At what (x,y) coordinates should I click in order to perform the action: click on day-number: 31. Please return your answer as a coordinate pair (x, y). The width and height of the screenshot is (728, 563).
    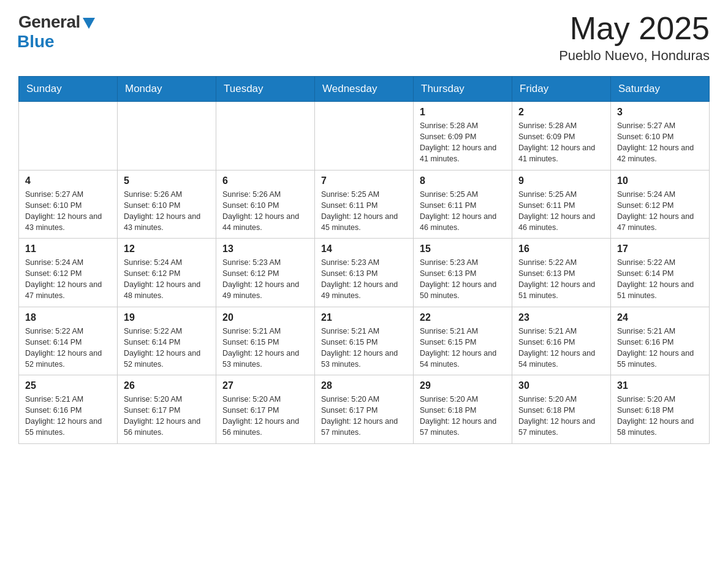
    Looking at the image, I should click on (660, 386).